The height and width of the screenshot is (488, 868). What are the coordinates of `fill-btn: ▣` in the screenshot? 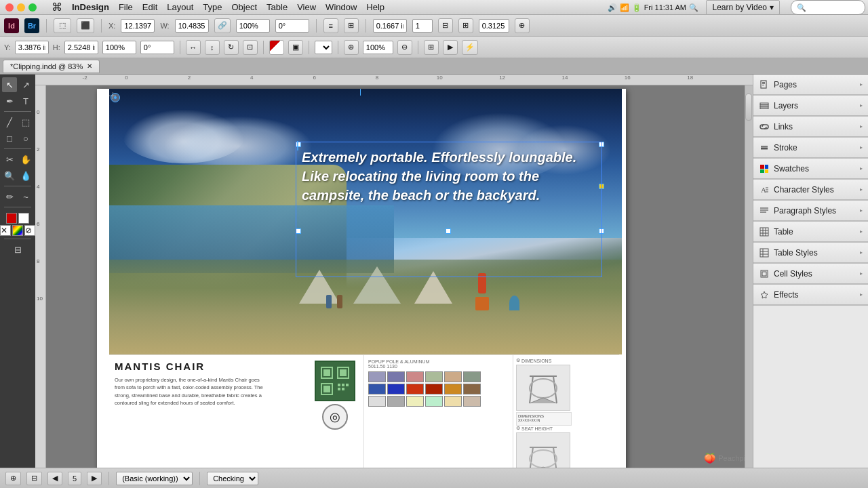 It's located at (296, 47).